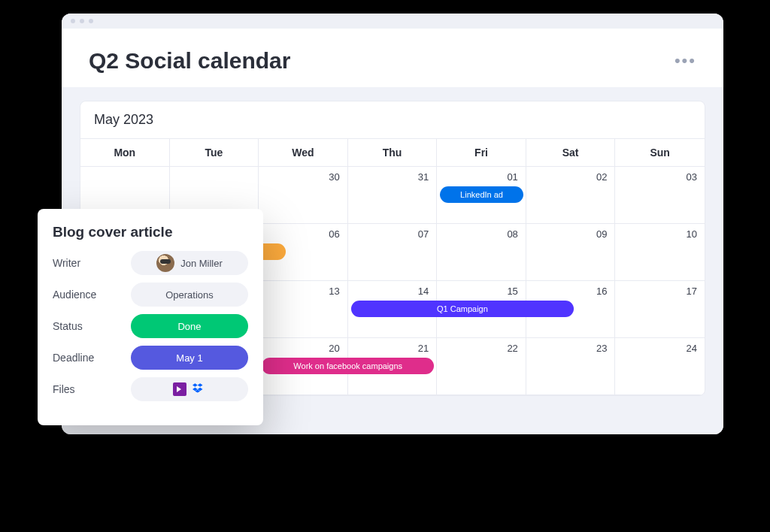 The height and width of the screenshot is (532, 770). What do you see at coordinates (304, 310) in the screenshot?
I see `calendar-cell: 13` at bounding box center [304, 310].